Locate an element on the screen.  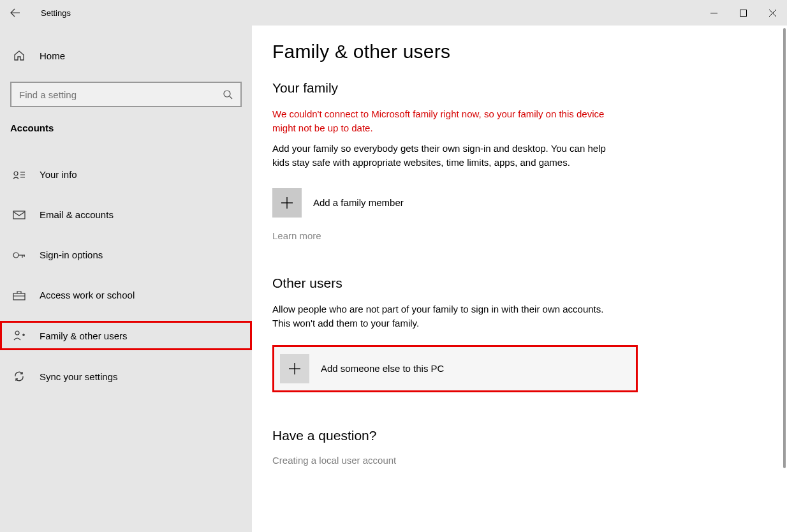
close-button is located at coordinates (772, 13).